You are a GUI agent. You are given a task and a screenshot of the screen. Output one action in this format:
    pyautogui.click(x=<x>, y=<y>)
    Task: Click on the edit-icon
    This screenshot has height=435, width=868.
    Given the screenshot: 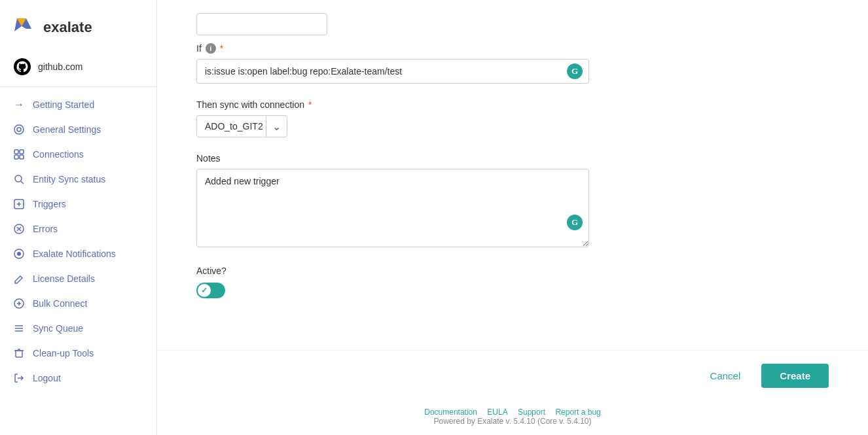 What is the action you would take?
    pyautogui.click(x=19, y=279)
    